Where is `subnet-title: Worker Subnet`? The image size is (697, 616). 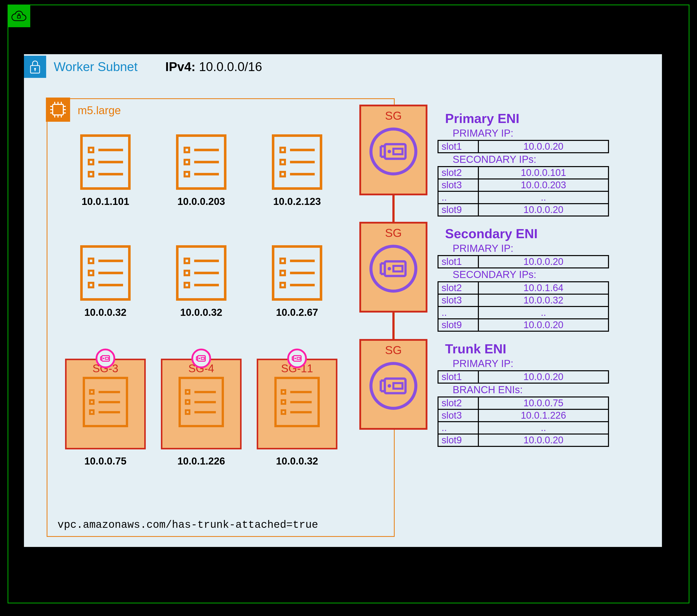 subnet-title: Worker Subnet is located at coordinates (96, 67).